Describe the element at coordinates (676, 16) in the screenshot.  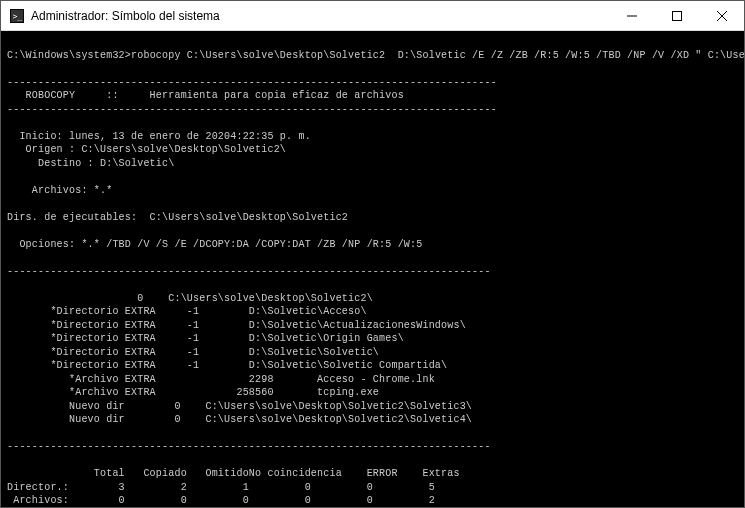
I see `window-controls` at that location.